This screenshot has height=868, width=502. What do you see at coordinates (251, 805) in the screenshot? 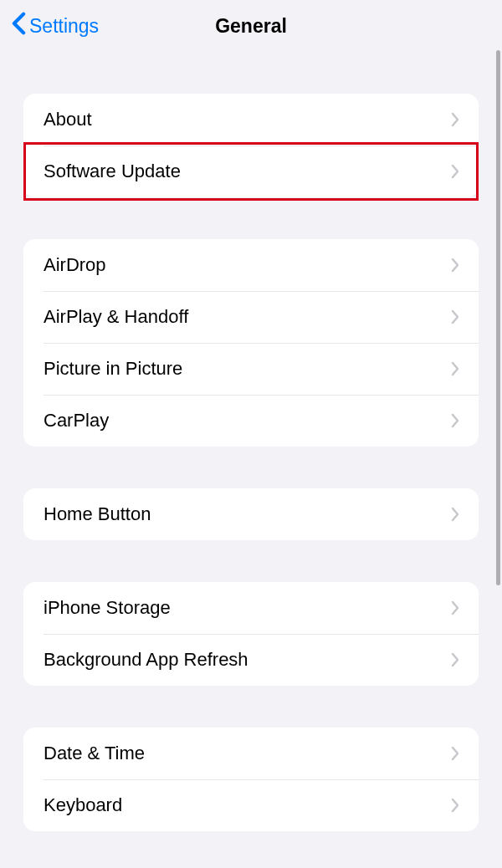
I see `row-keyboard: Keyboard` at bounding box center [251, 805].